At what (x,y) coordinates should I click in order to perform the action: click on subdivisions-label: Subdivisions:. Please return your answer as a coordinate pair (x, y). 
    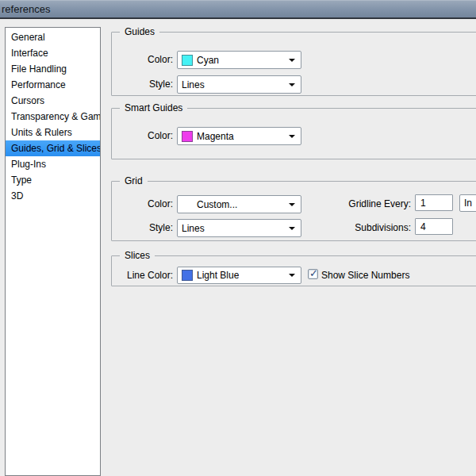
    Looking at the image, I should click on (352, 228).